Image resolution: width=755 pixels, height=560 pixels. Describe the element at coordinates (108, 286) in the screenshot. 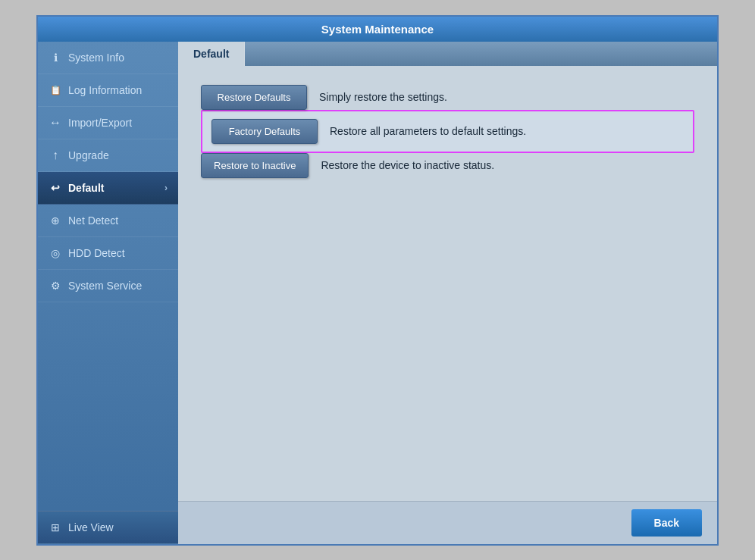

I see `sidebar-item-system-service: System Service` at that location.